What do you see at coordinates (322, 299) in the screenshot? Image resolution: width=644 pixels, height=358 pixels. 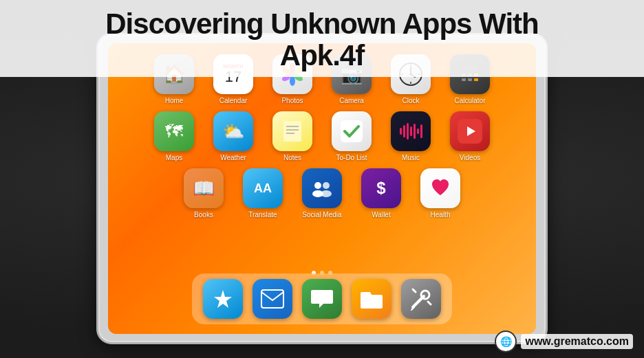 I see `dock-messages` at bounding box center [322, 299].